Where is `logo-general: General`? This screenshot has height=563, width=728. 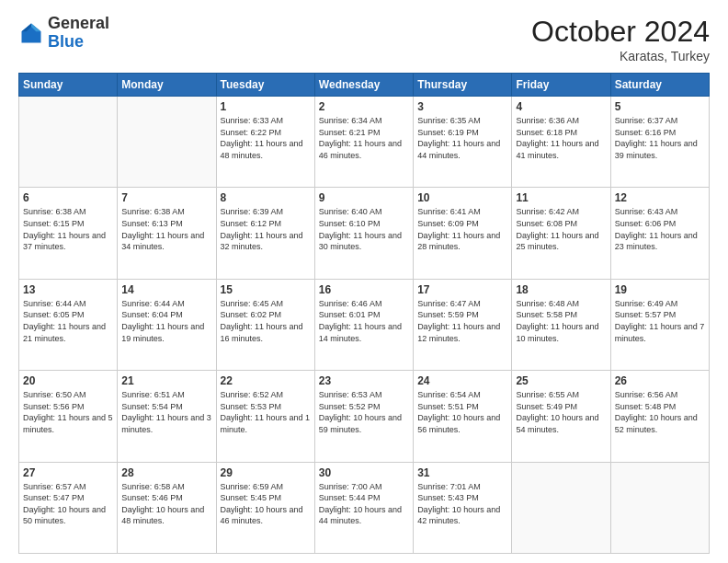
logo-general: General is located at coordinates (79, 23).